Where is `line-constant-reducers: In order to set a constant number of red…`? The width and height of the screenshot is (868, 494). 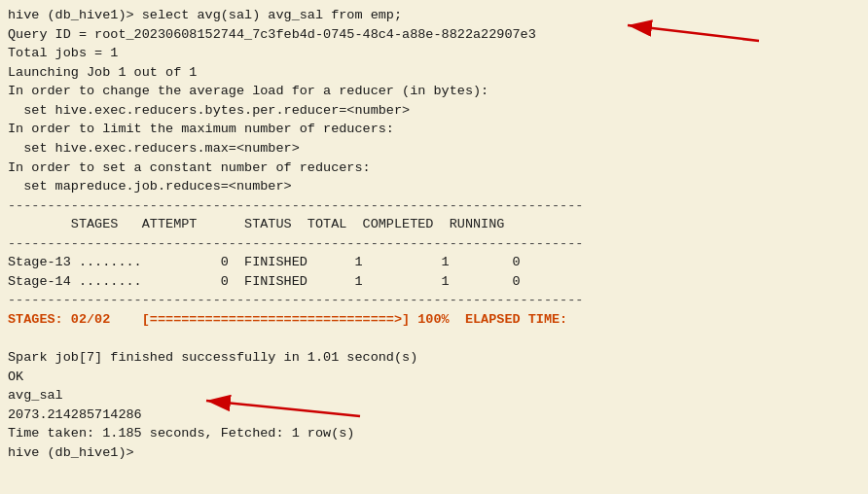
line-constant-reducers: In order to set a constant number of red… is located at coordinates (434, 168).